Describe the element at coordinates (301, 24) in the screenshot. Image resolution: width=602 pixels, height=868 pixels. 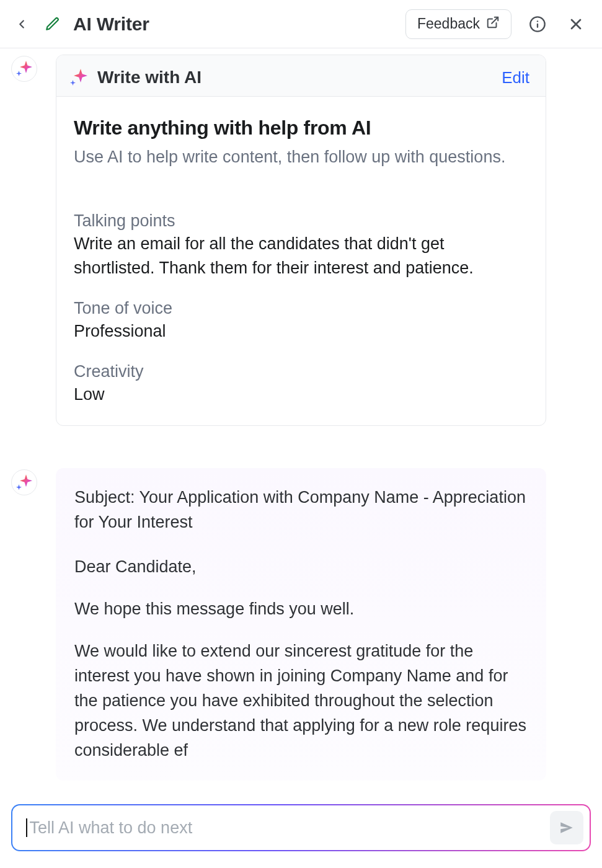
I see `top-bar: AI Writer Feedback` at that location.